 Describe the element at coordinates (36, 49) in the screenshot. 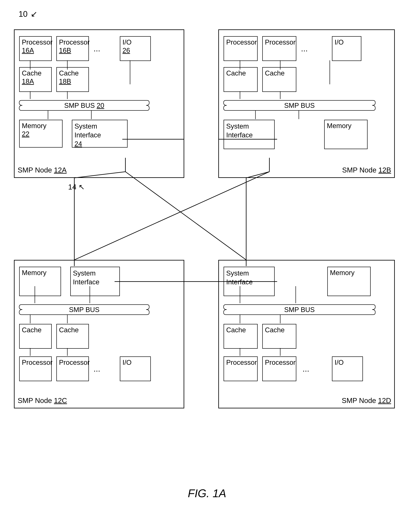

I see `processor-16A: Processor 16A` at that location.